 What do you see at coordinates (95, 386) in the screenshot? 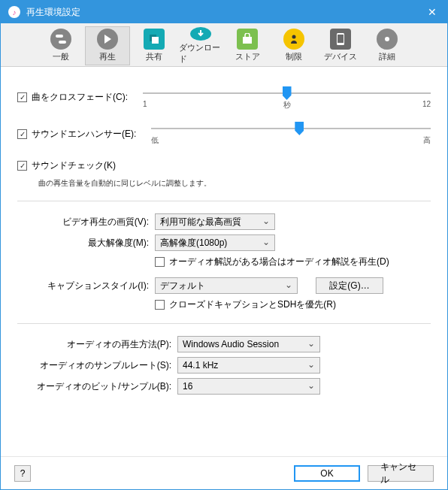
I see `bits-label: オーディオのビット/サンプル(B):` at bounding box center [95, 386].